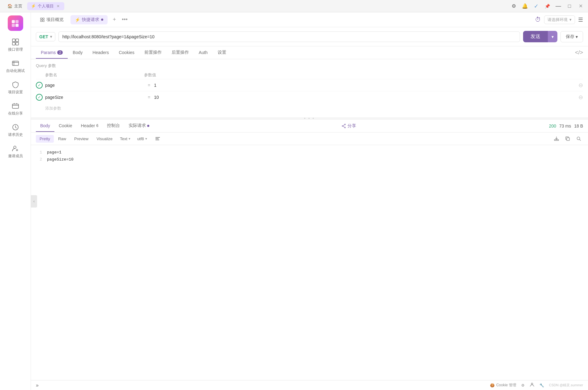 The image size is (588, 390). Describe the element at coordinates (569, 6) in the screenshot. I see `maximize-button: □` at that location.